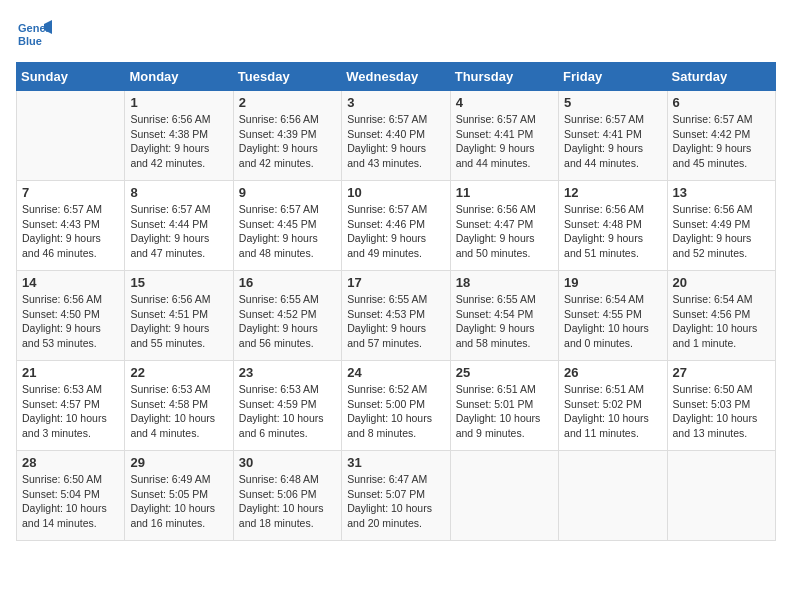  I want to click on day-number: 10, so click(396, 192).